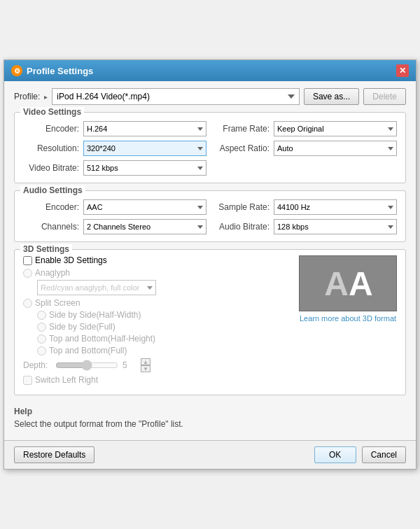 This screenshot has width=420, height=529. What do you see at coordinates (335, 207) in the screenshot?
I see `sample-rate-select: 44100 Hz` at bounding box center [335, 207].